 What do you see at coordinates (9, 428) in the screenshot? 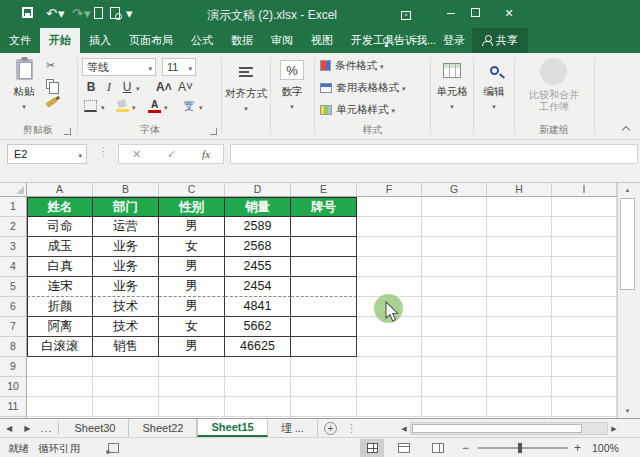
I see `sheet-prev-icon: ◀` at bounding box center [9, 428].